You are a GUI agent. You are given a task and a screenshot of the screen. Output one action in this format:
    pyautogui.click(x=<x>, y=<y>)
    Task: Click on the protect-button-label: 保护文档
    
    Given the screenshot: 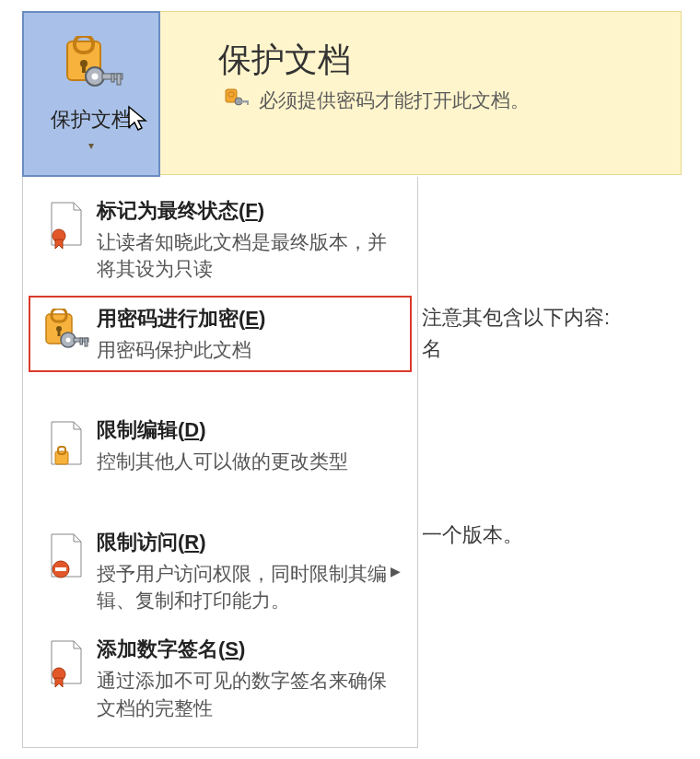 What is the action you would take?
    pyautogui.click(x=91, y=120)
    